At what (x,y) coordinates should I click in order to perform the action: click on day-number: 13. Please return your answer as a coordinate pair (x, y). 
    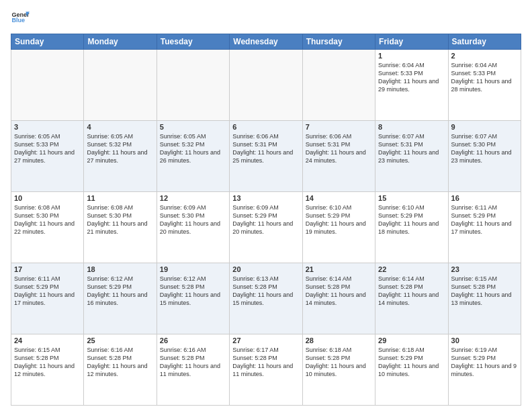
    Looking at the image, I should click on (266, 198).